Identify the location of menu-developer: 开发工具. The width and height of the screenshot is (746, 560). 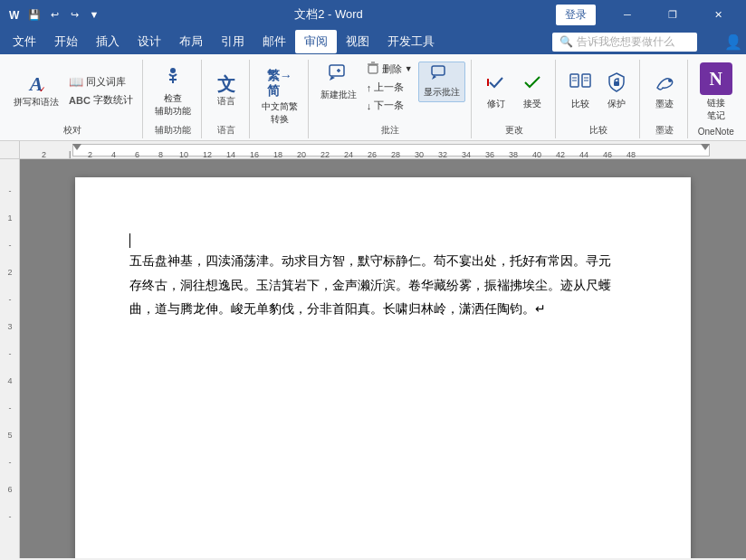
(411, 42).